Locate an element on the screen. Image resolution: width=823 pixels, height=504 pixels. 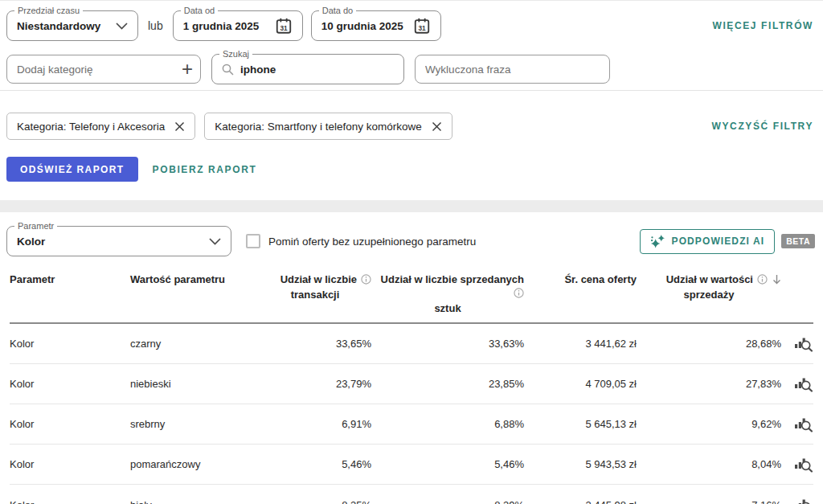
cell-value: niebieski is located at coordinates (194, 384).